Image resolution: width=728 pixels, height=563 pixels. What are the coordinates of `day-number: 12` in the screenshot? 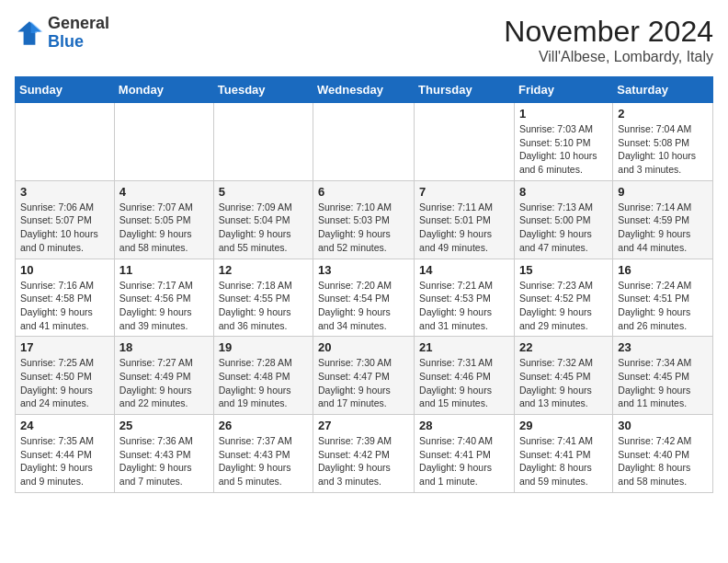 It's located at (263, 270).